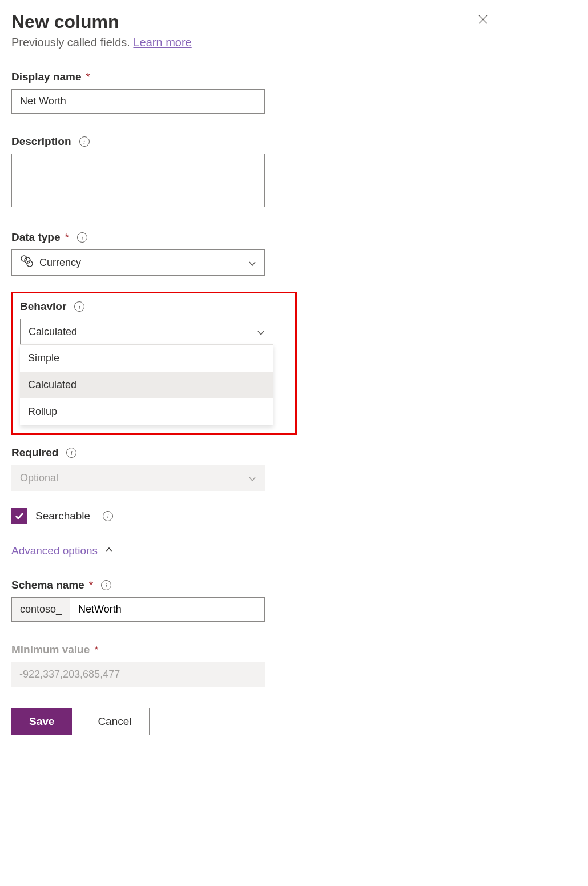 The height and width of the screenshot is (886, 588). What do you see at coordinates (154, 363) in the screenshot?
I see `behavior-highlight: Behavior i Calculated Simple Calculated …` at bounding box center [154, 363].